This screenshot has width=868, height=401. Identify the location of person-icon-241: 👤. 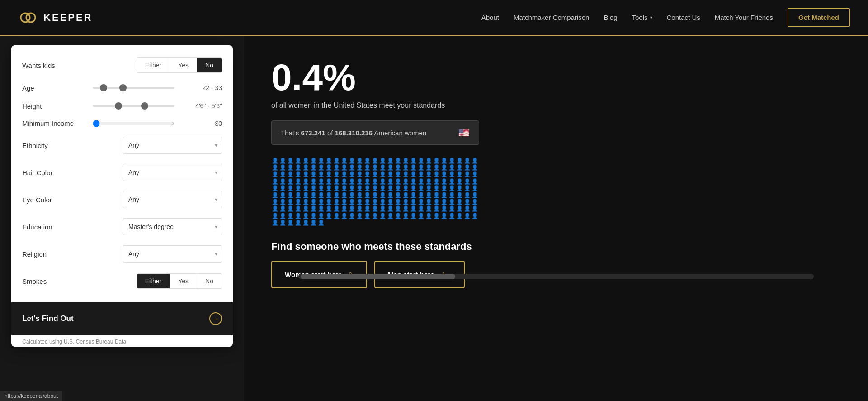
(467, 216).